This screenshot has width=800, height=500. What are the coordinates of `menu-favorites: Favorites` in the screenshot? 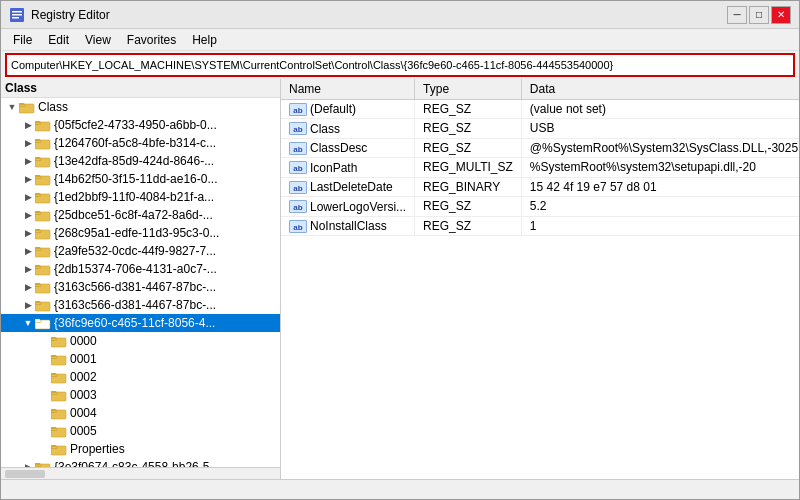 It's located at (152, 40).